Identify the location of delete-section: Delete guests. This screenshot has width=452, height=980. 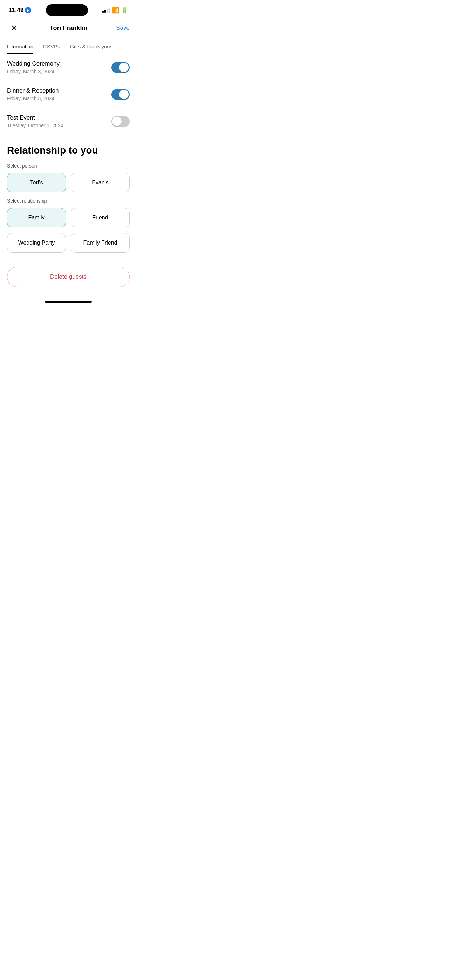
(68, 278).